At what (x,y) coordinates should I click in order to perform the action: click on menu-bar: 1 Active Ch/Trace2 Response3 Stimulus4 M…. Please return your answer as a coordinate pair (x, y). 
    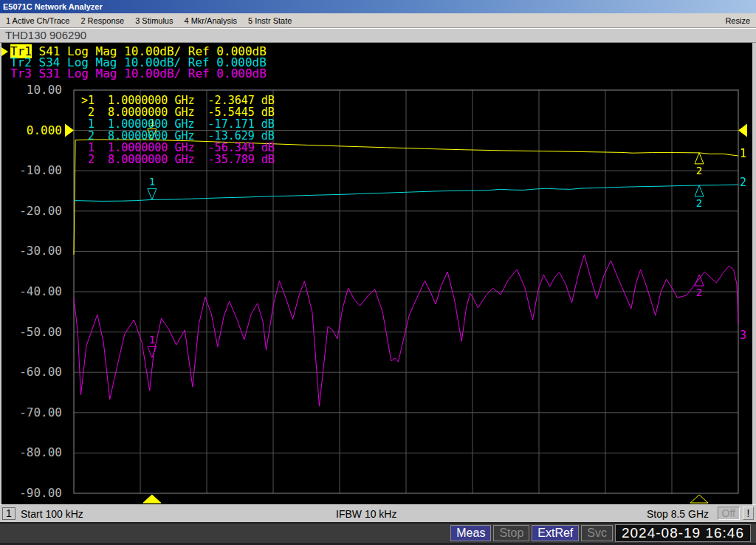
    Looking at the image, I should click on (378, 21).